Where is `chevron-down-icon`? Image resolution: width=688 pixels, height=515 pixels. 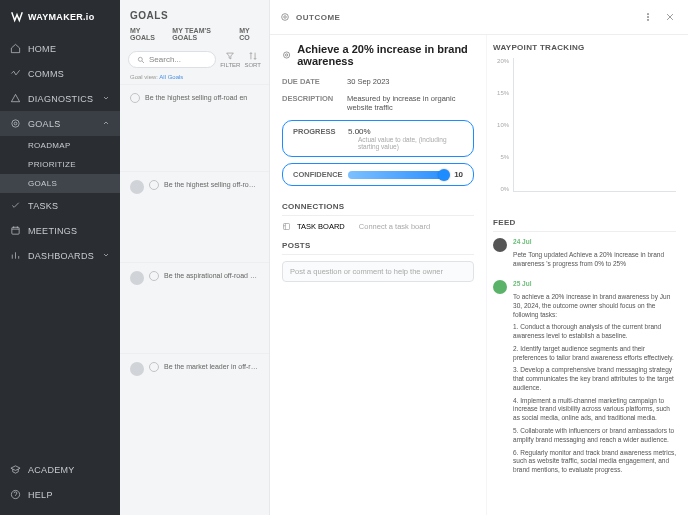
chevron-down-icon is located at coordinates (106, 99).